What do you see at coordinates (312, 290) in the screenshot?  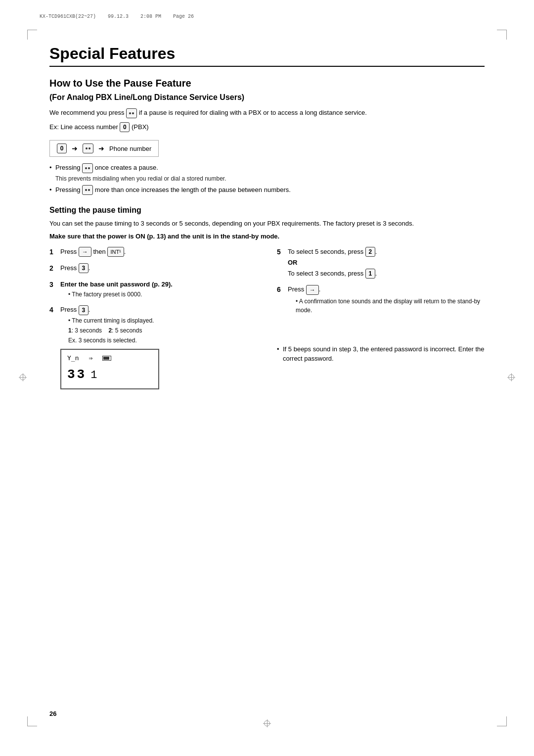 I see `step6-arrow-btn: →` at bounding box center [312, 290].